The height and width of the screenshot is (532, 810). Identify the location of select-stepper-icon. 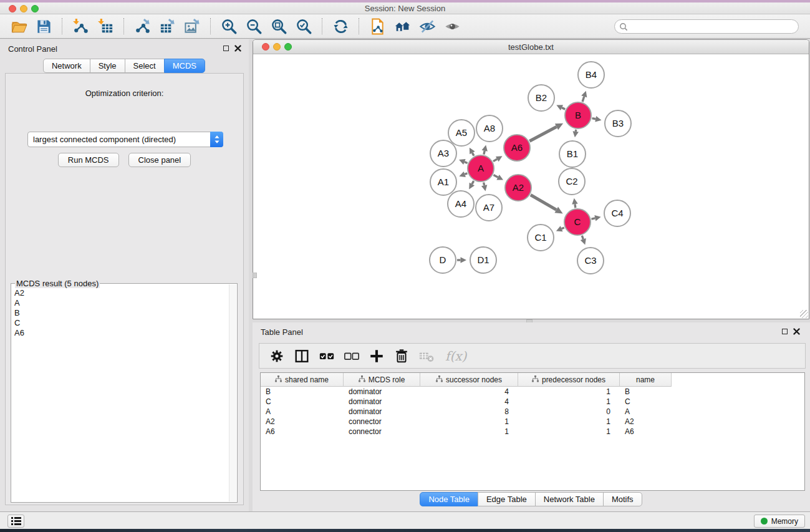
(217, 140).